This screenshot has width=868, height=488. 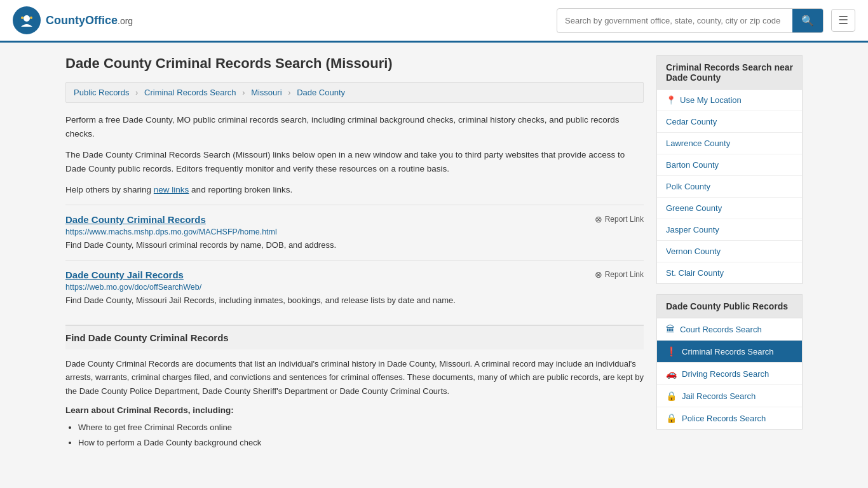 I want to click on public-record-icon-2: 🚗, so click(x=671, y=374).